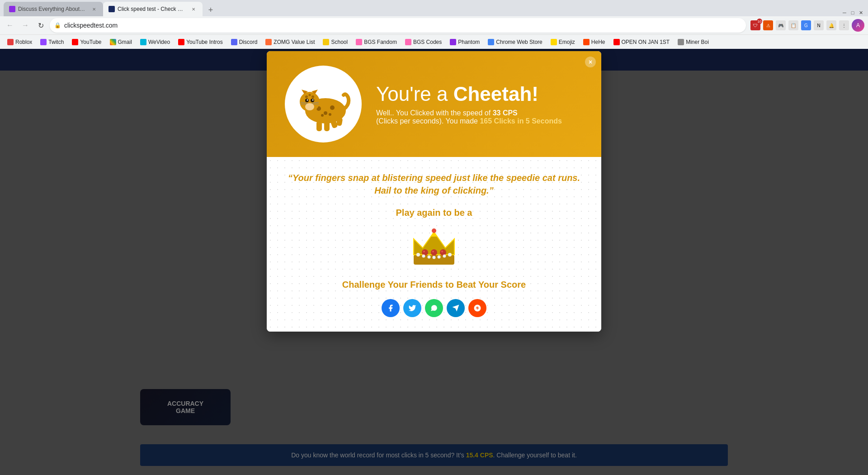 The height and width of the screenshot is (475, 868). I want to click on bookmark-icon-twitch, so click(43, 42).